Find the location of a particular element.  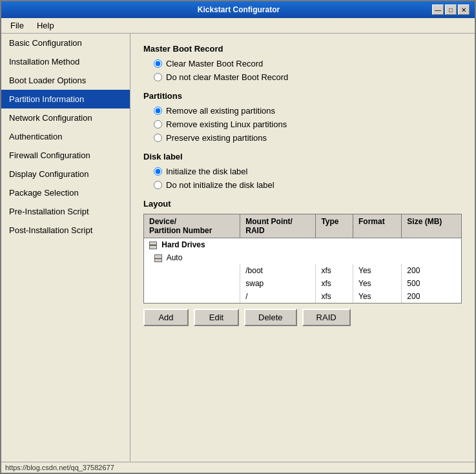

boot-type-cell: xfs is located at coordinates (335, 271).